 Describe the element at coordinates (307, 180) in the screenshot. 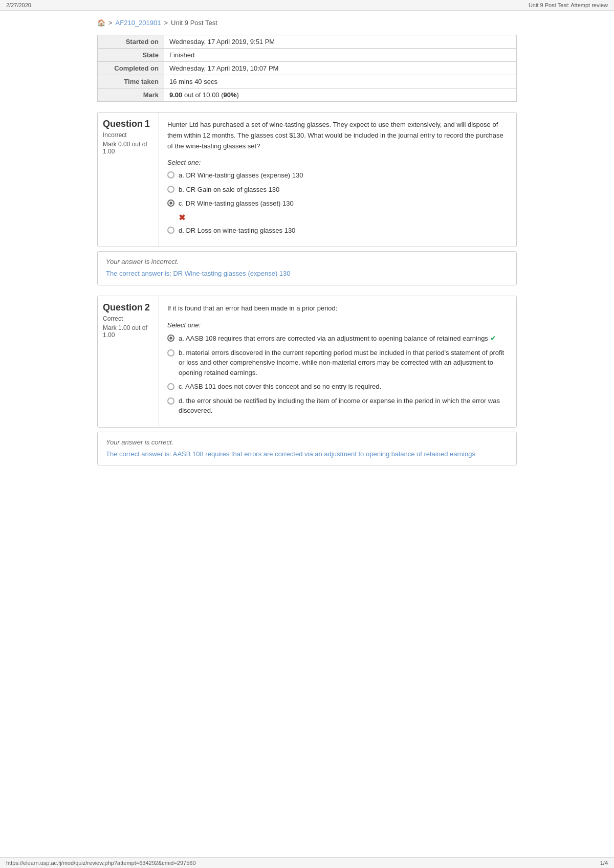

I see `question-1-block: Question 1 Incorrect Mark 0.00 out of 1.…` at that location.